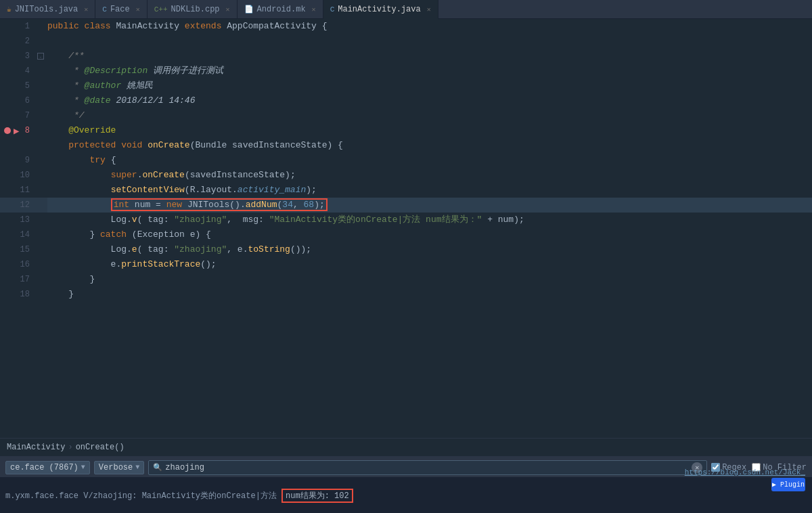  Describe the element at coordinates (406, 71) in the screenshot. I see `code-line-4: 4 * @Description 调用例子进行测试` at that location.